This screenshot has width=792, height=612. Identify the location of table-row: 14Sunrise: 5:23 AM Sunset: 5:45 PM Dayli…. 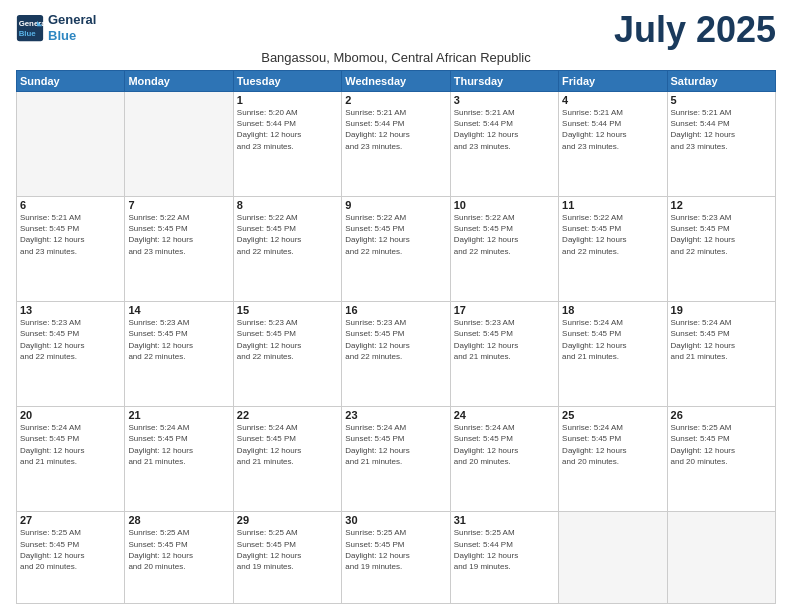
(179, 354).